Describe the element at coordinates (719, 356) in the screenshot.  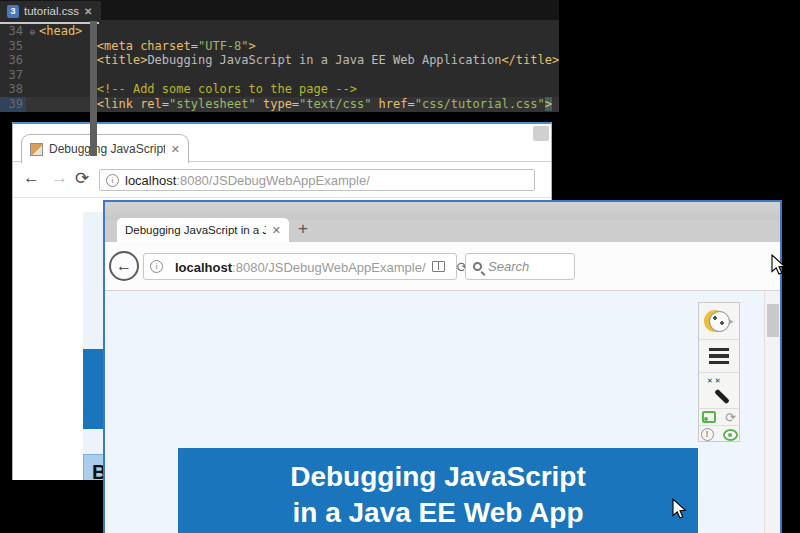
I see `menu-icon` at that location.